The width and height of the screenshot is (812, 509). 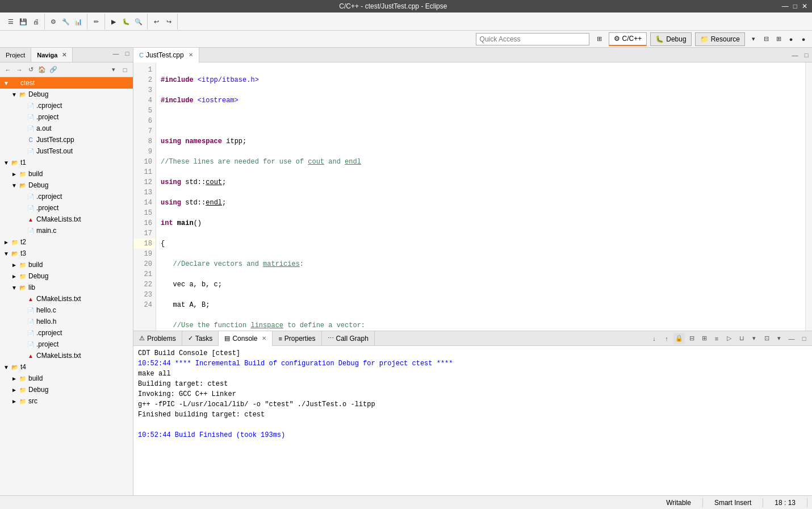 I want to click on tree-item-src2: ► 📁 src, so click(x=66, y=401).